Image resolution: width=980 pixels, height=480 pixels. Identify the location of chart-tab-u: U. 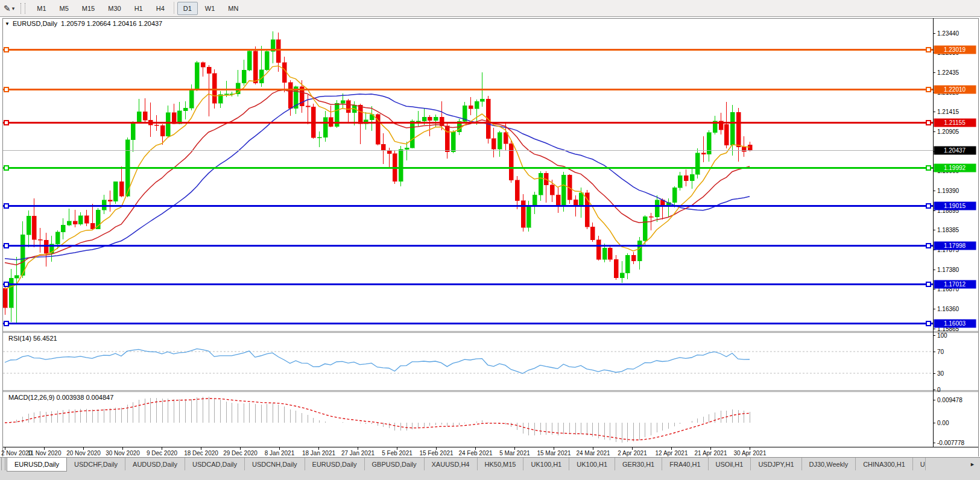
(919, 464).